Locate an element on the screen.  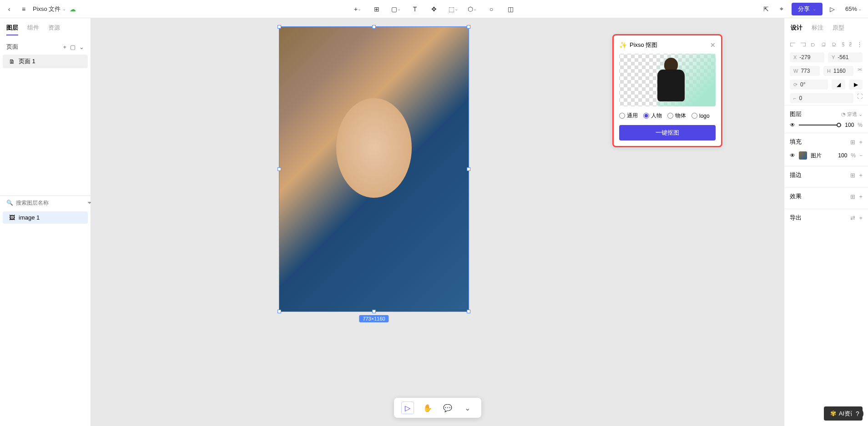
back-icon: ‹ is located at coordinates (9, 9).